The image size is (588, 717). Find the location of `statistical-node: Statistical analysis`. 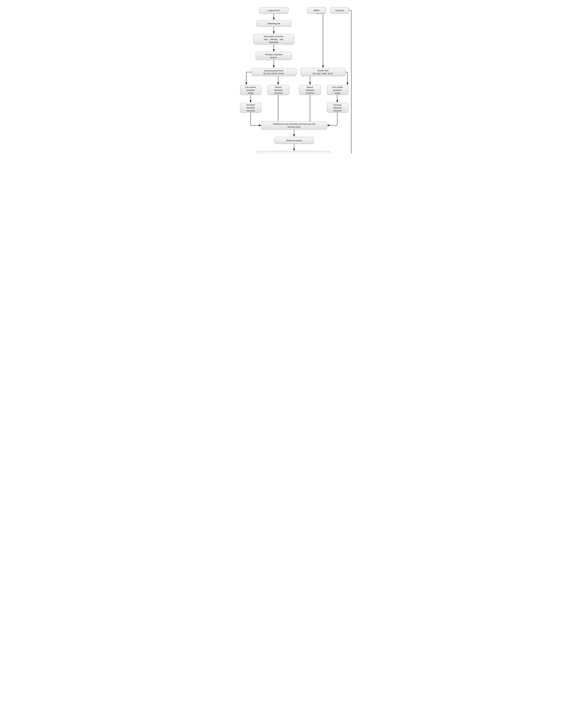

statistical-node: Statistical analysis is located at coordinates (294, 140).